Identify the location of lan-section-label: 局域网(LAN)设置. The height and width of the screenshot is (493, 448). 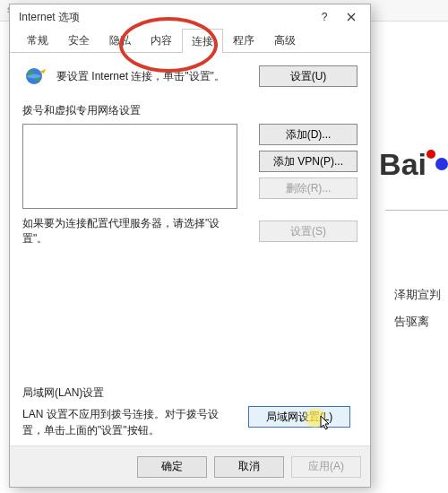
(190, 393).